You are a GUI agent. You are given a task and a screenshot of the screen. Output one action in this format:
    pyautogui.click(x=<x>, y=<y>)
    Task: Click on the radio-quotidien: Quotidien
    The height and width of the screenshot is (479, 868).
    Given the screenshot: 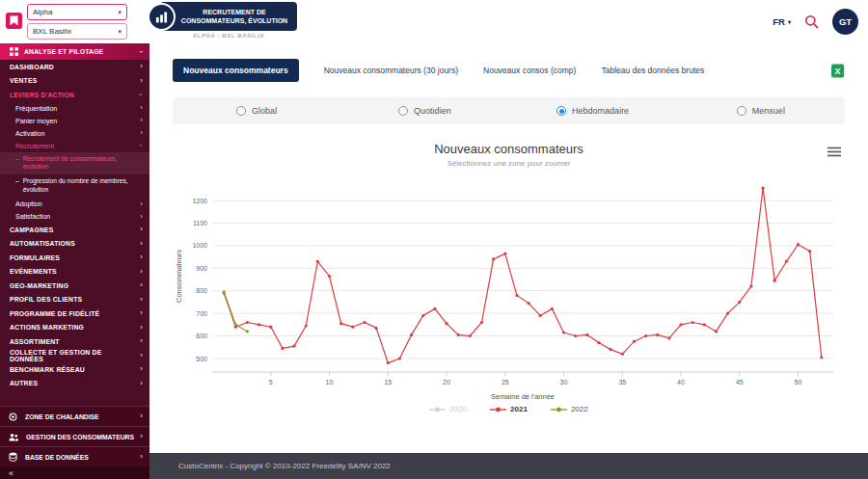 What is the action you would take?
    pyautogui.click(x=424, y=111)
    